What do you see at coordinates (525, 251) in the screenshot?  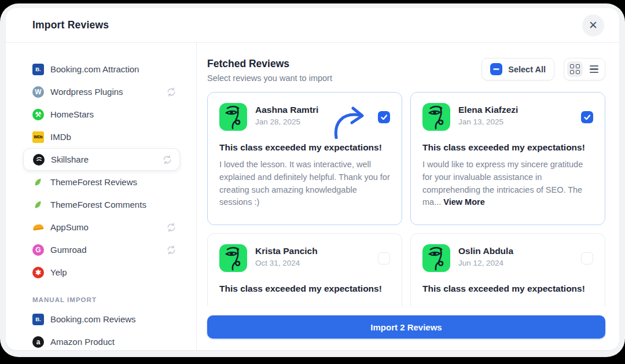 I see `reviewer-name: Oslin Abdula` at bounding box center [525, 251].